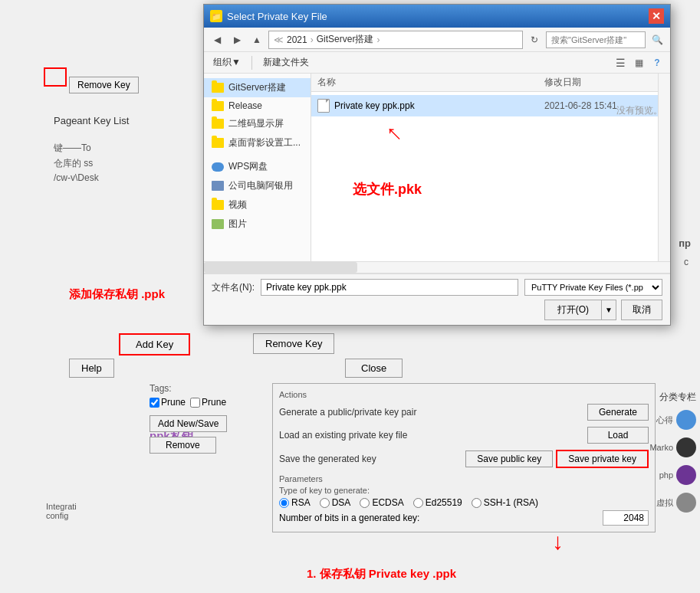 This screenshot has width=700, height=593. Describe the element at coordinates (77, 178) in the screenshot. I see `key-path: /cw-v\Desk` at that location.